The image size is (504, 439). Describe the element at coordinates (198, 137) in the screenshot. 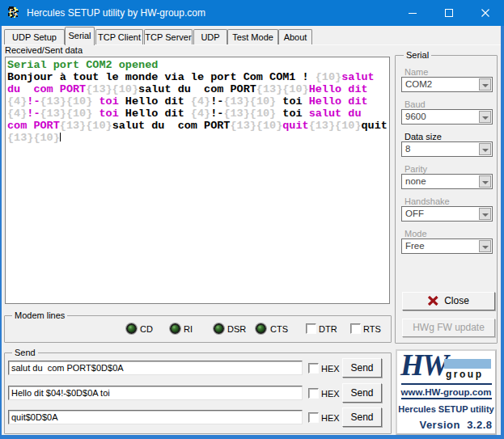

I see `terminal-line: {13}{10}` at that location.